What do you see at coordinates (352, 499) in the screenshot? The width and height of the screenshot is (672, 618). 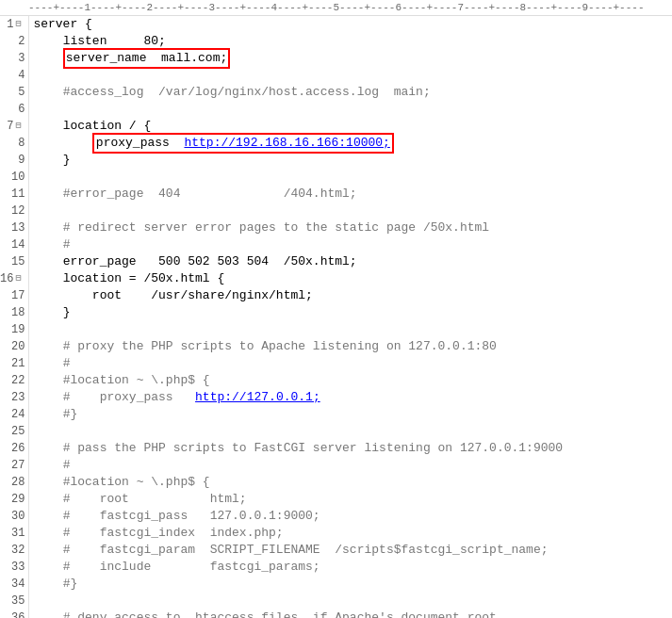 I see `code-line: # root html;` at bounding box center [352, 499].